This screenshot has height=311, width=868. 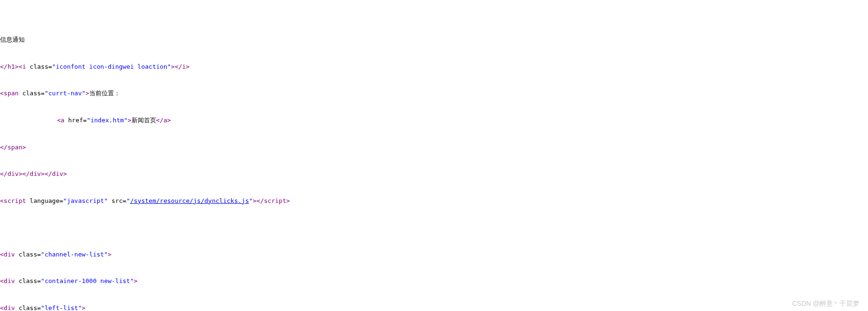 I want to click on heading-text: 信息通知, so click(x=434, y=40).